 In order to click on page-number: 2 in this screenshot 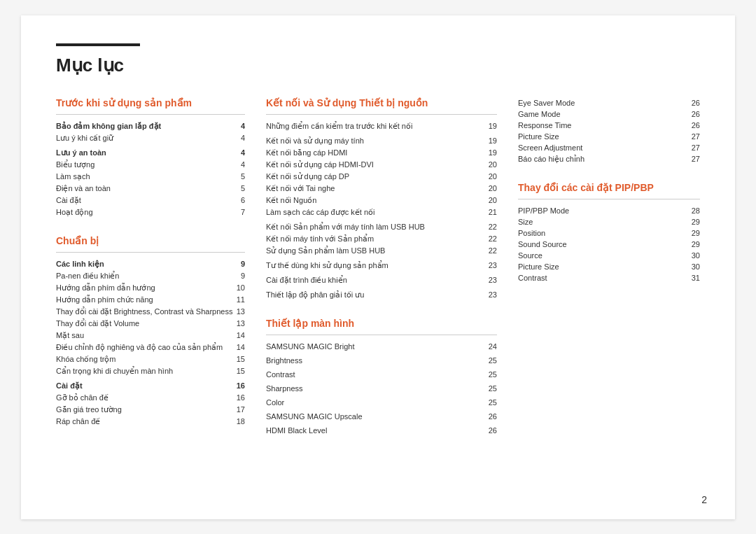, I will do `click(704, 500)`.